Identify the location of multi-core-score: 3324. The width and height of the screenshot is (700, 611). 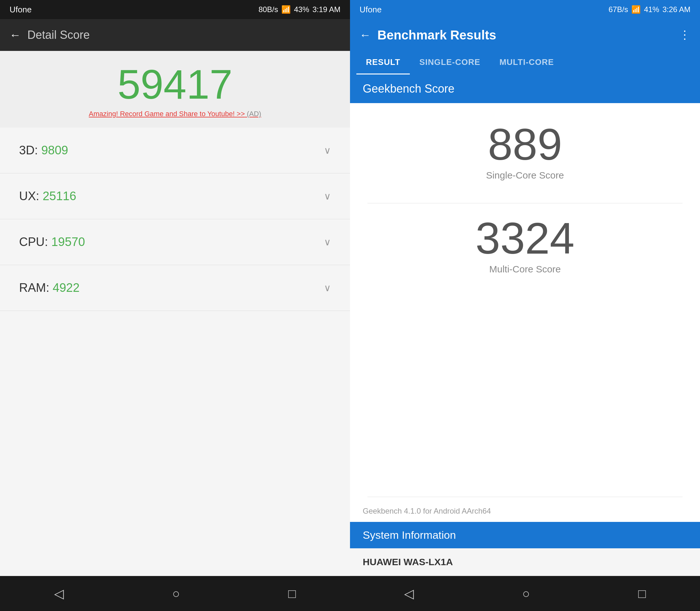
(525, 238).